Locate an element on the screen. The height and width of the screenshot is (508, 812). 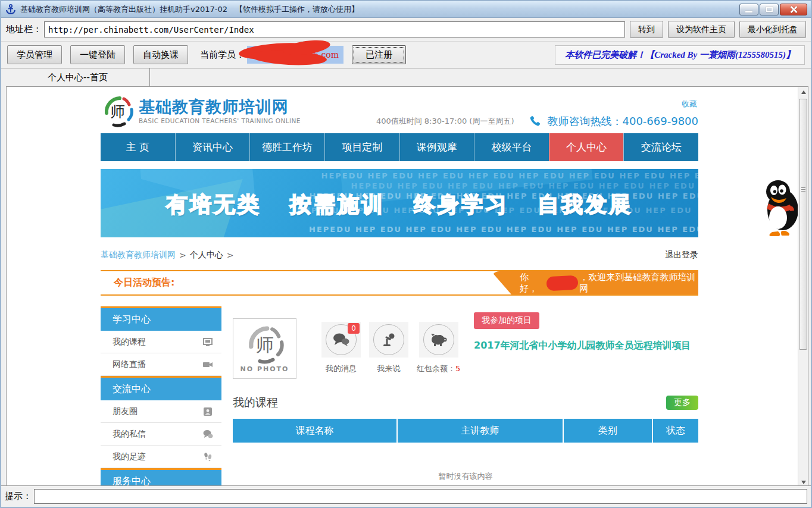
column-category: 类别 is located at coordinates (607, 431).